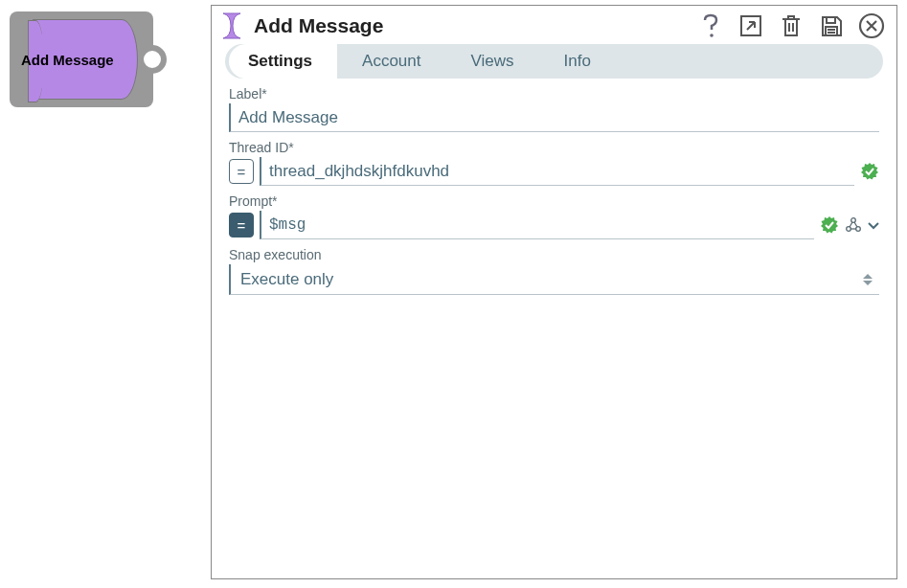 The width and height of the screenshot is (907, 588). I want to click on tab-account: Account, so click(391, 61).